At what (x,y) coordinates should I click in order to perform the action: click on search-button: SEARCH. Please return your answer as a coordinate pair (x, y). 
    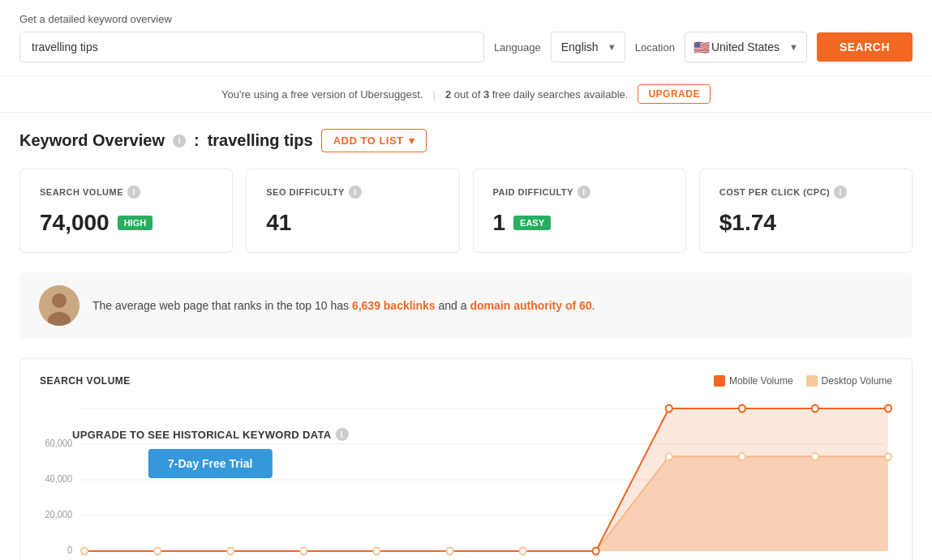
    Looking at the image, I should click on (865, 47).